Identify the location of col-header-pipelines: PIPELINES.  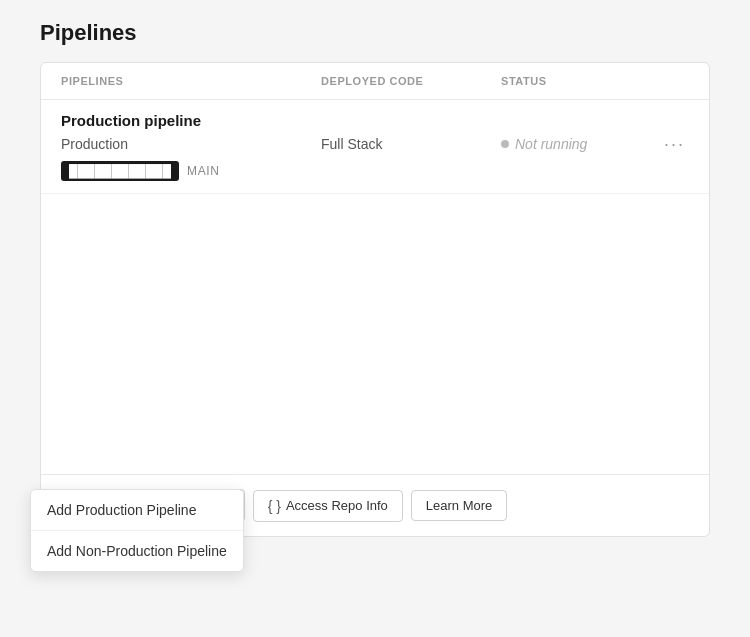
(191, 81).